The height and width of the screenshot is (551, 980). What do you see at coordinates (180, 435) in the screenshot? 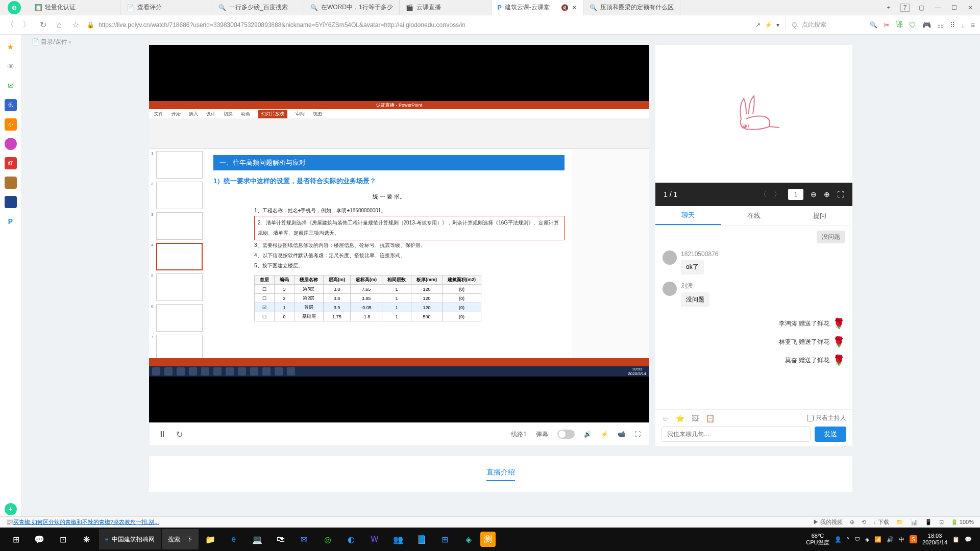
I see `refresh-video-button: ↻` at bounding box center [180, 435].